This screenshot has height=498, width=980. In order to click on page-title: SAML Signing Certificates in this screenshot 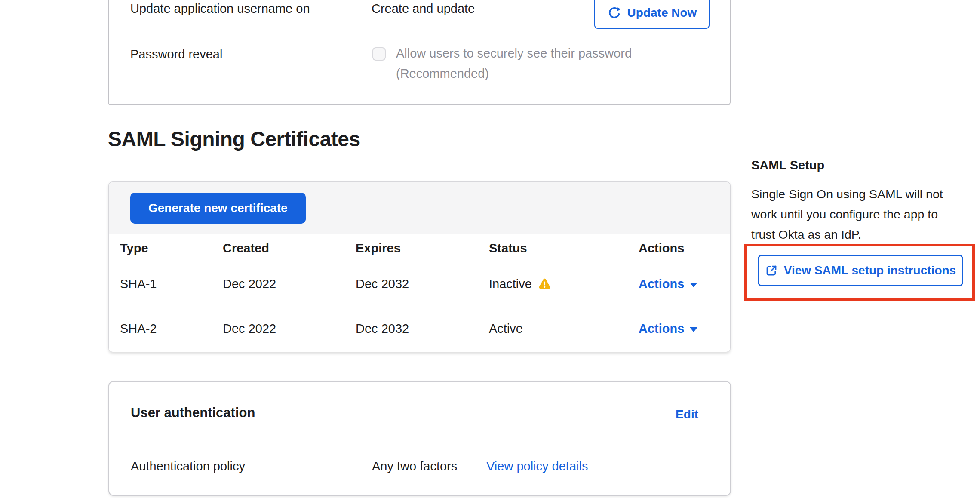, I will do `click(234, 139)`.